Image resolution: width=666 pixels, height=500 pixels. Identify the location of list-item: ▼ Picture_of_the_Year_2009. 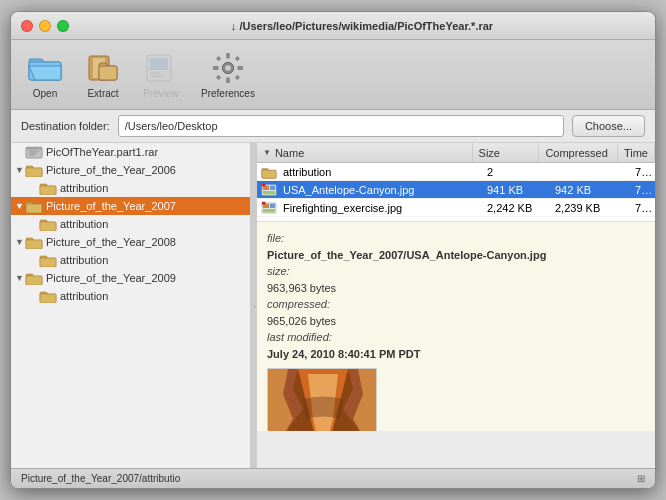
(130, 278).